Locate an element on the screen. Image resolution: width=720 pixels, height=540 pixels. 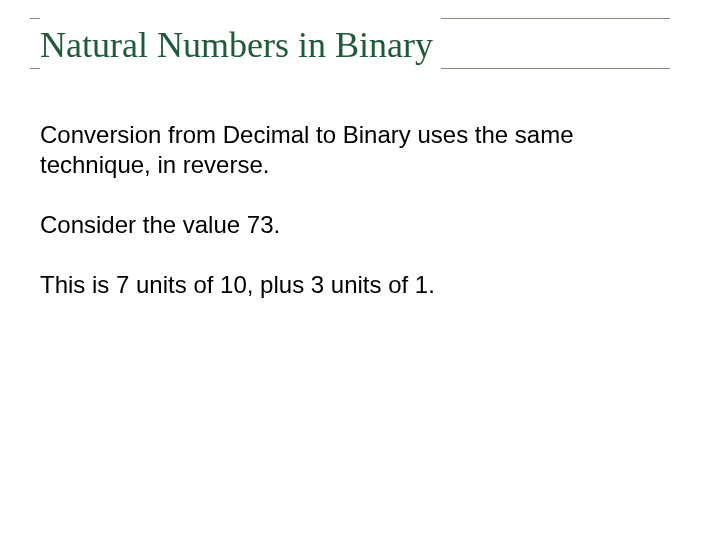
paragraph-3-text: This is 7 units of 10, plus 3 units of 1… is located at coordinates (238, 284).